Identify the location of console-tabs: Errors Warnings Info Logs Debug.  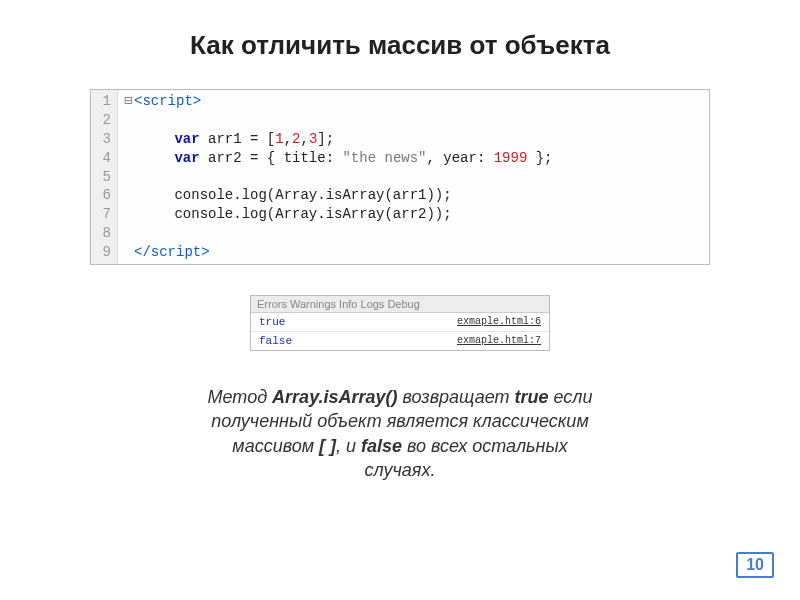
(400, 304).